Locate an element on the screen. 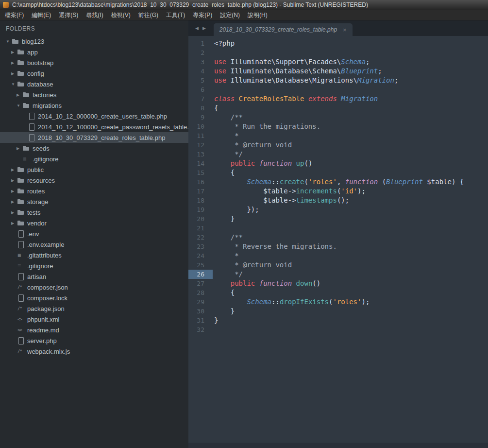  tree-item-database: ▼database is located at coordinates (94, 84).